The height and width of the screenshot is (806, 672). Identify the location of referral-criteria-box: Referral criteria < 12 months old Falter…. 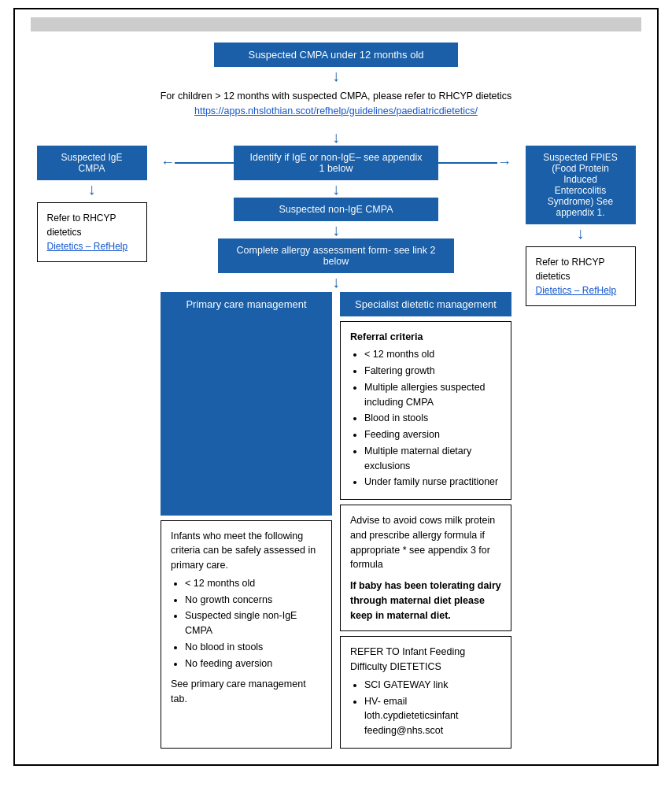
(426, 411).